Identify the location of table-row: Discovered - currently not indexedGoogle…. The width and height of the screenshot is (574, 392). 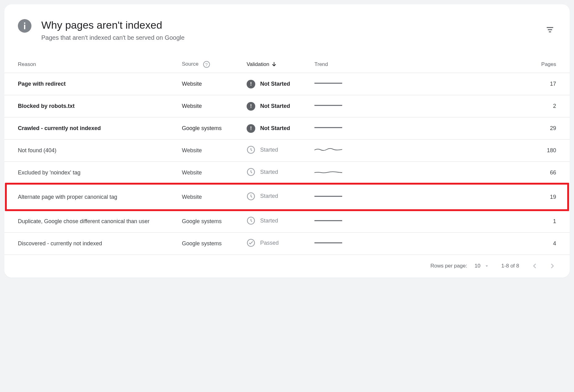
(287, 243).